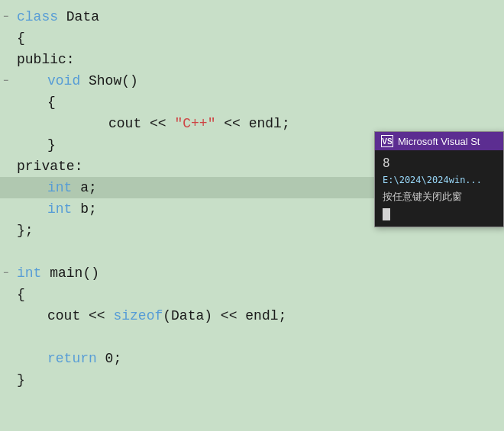 The image size is (504, 431). What do you see at coordinates (191, 17) in the screenshot?
I see `code-line: −class Data` at bounding box center [191, 17].